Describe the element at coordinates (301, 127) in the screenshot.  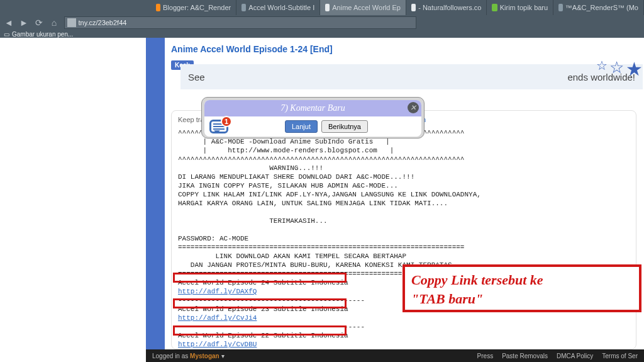
I see `lanjut-button: Lanjut` at that location.